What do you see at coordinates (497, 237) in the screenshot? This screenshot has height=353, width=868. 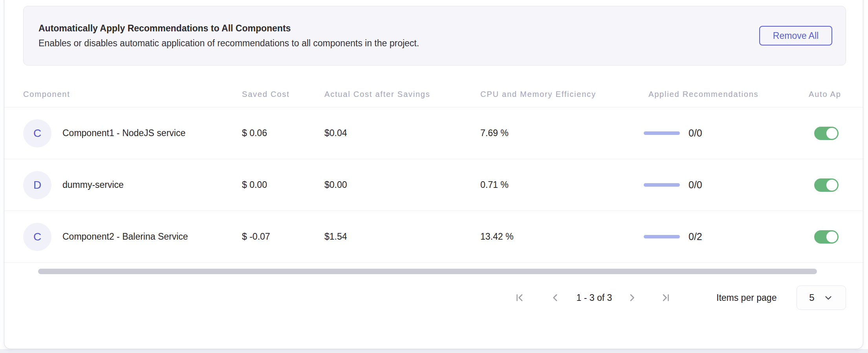 I see `efficiency-value: 13.42 %` at bounding box center [497, 237].